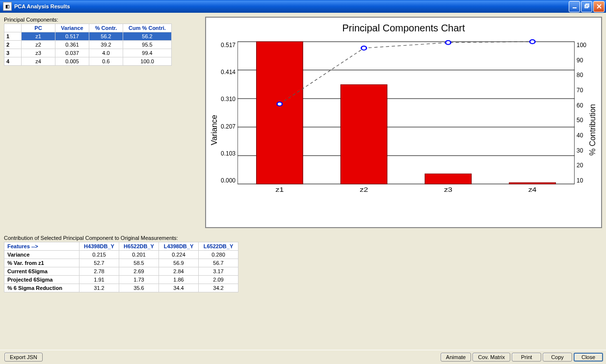  Describe the element at coordinates (122, 263) in the screenshot. I see `table-row: % Var. from z152.758.556.956.7` at that location.